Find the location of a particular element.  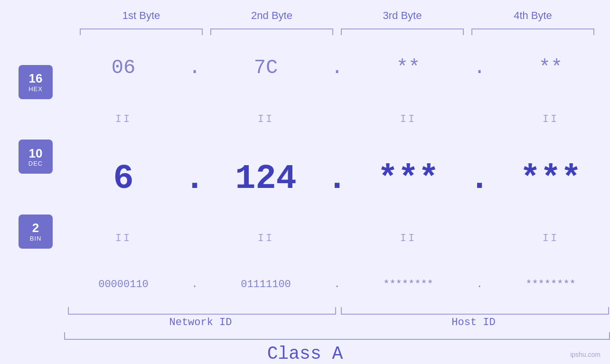

eq1-b4: II is located at coordinates (551, 120).